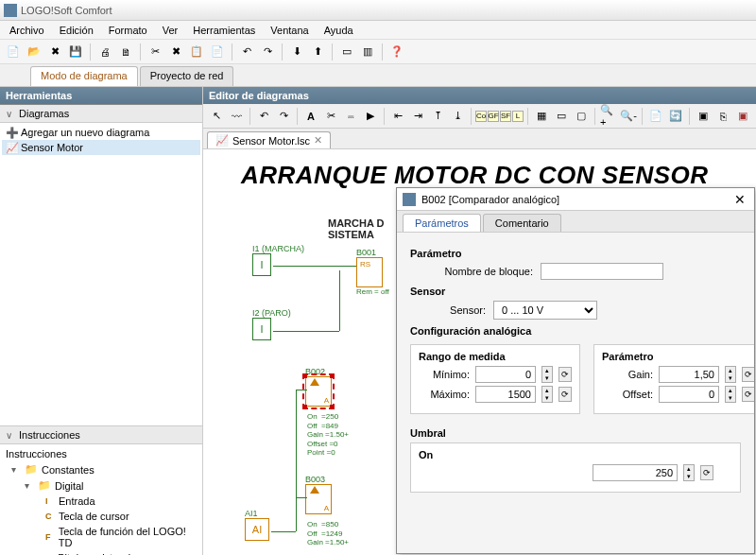 This screenshot has width=756, height=555. I want to click on on-spinner: ▴▾, so click(689, 473).